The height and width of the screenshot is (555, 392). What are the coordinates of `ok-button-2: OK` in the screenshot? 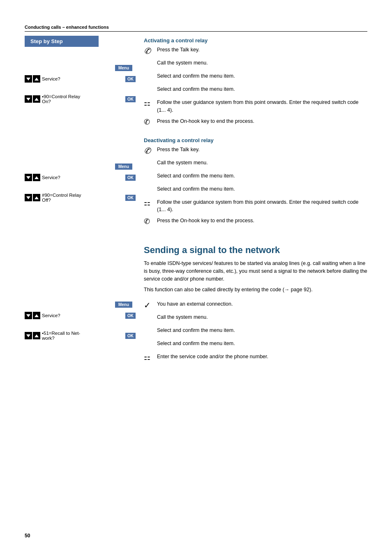 It's located at (131, 99).